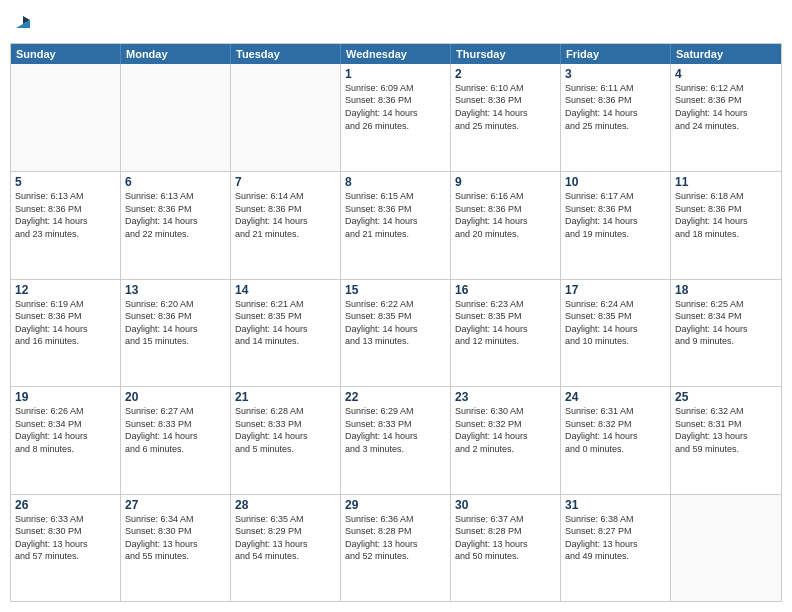 This screenshot has width=792, height=612. What do you see at coordinates (176, 505) in the screenshot?
I see `day-number: 27` at bounding box center [176, 505].